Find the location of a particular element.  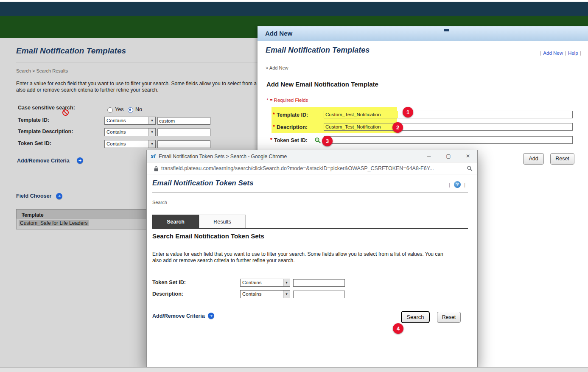

minimize-button: ─ is located at coordinates (429, 156).